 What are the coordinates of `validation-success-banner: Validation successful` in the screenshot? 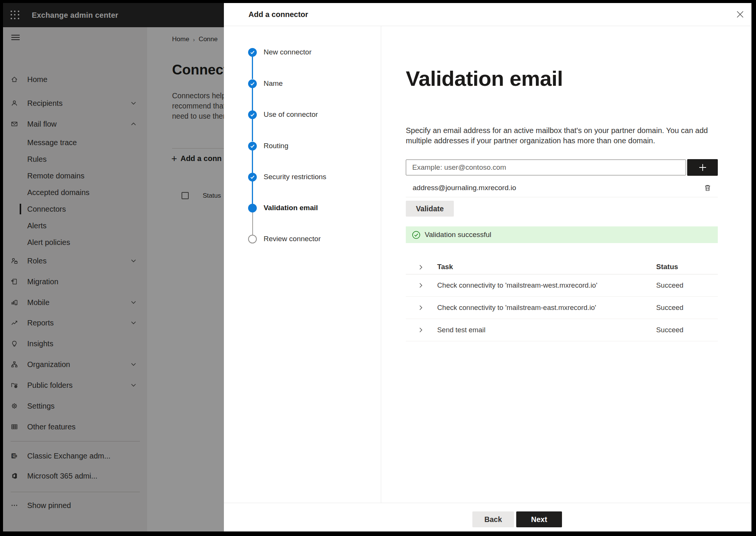 It's located at (562, 235).